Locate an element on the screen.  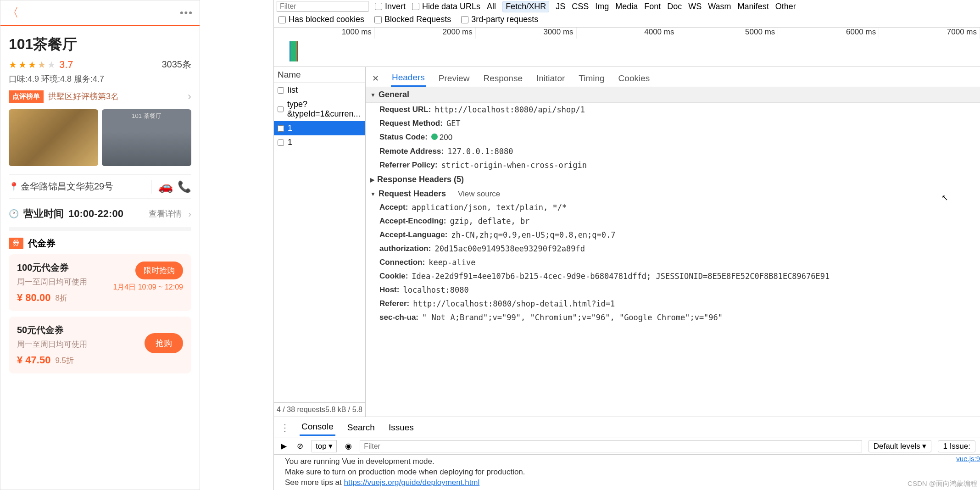
header-key: Remote Address: is located at coordinates (412, 151).